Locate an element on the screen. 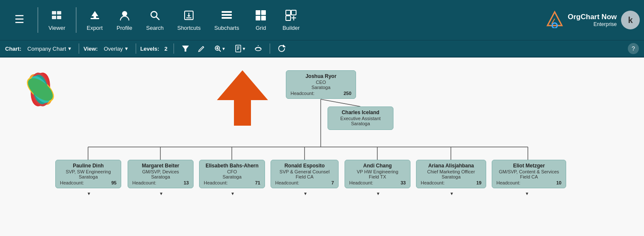 This screenshot has width=644, height=236. node-ceo-headcount: Headcount: 250 is located at coordinates (321, 93).